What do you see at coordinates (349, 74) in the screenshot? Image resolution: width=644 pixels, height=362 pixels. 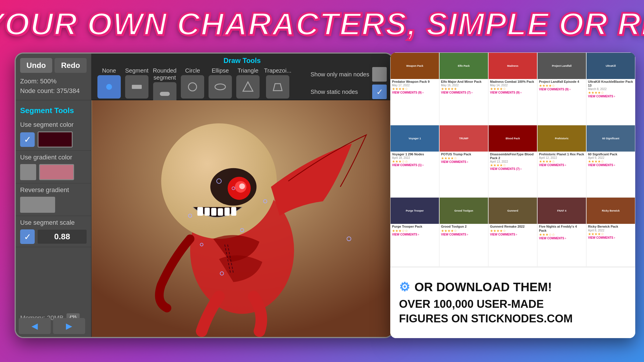 I see `show-main-nodes-row: Show only main nodes` at bounding box center [349, 74].